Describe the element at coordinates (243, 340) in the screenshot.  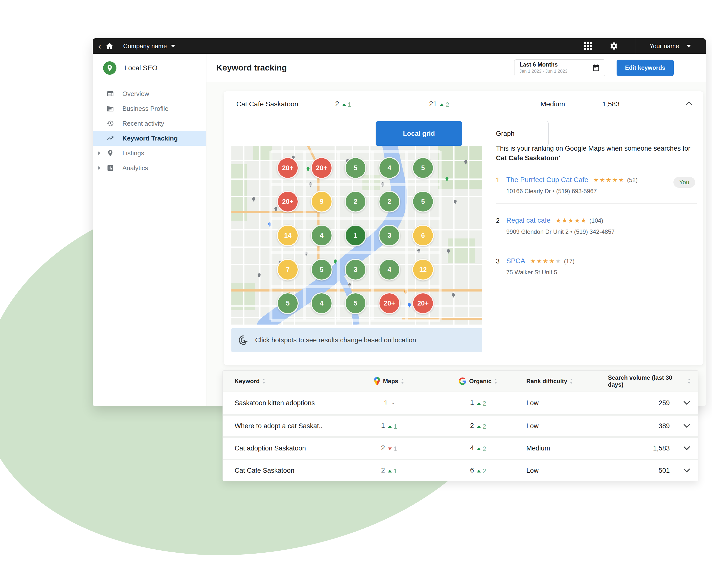
I see `click-target-icon` at that location.